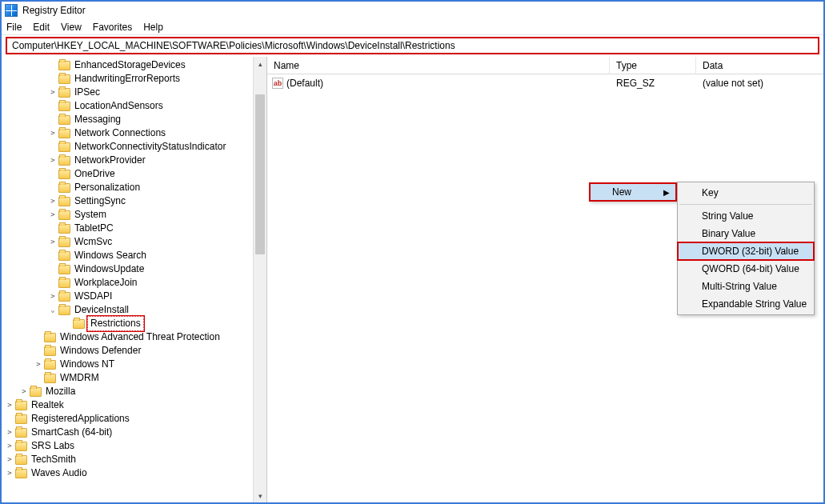 The image size is (825, 504). What do you see at coordinates (134, 78) in the screenshot?
I see `tree-item: HandwritingErrorReports` at bounding box center [134, 78].